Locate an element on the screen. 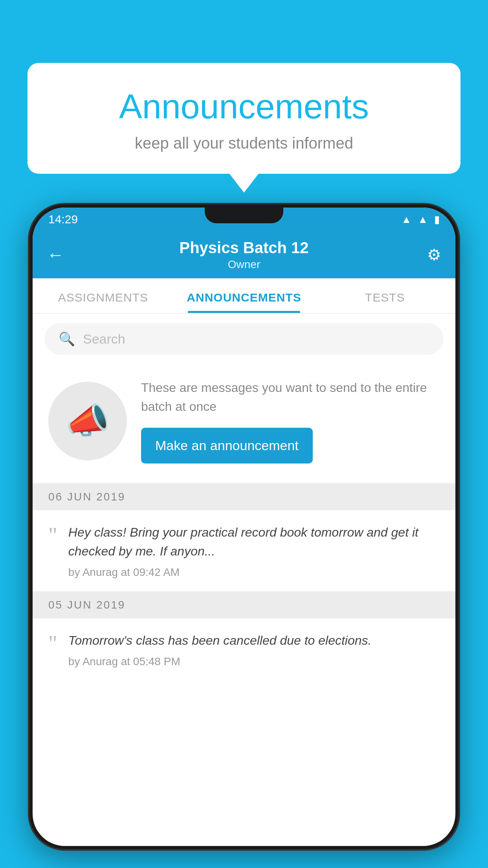  top-bar-title-area: Physics Batch 12 Owner is located at coordinates (244, 255).